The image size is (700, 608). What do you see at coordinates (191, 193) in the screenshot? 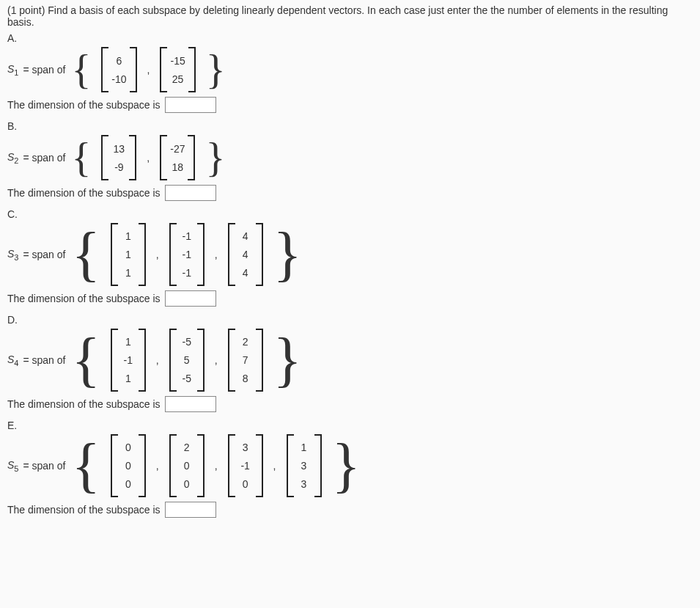
I see `dimension-input-b` at bounding box center [191, 193].